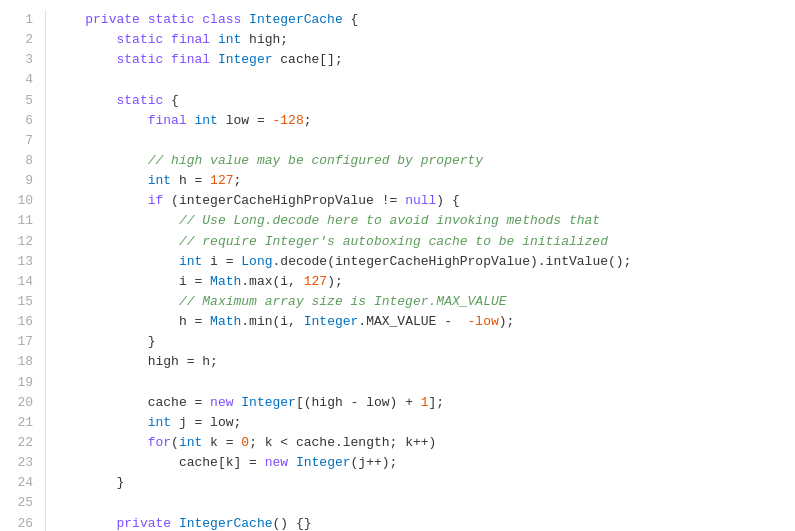 The height and width of the screenshot is (531, 795). I want to click on line-number: 10, so click(23, 201).